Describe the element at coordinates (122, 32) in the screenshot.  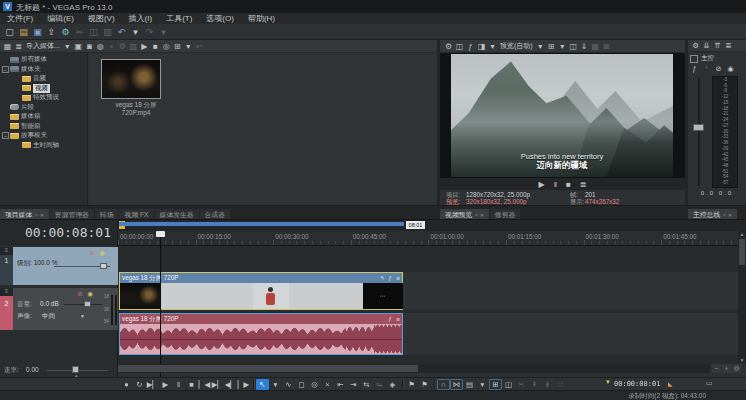
I see `undo-icon: ↶` at that location.